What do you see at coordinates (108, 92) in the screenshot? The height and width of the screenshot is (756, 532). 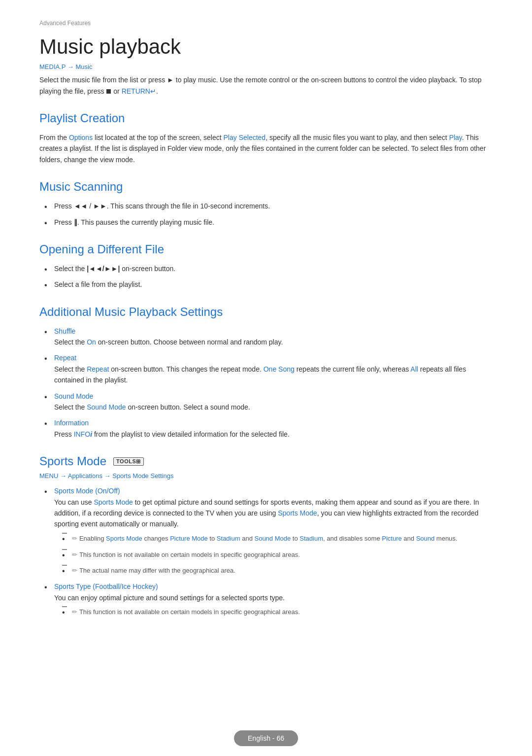 I see `stop-icon` at bounding box center [108, 92].